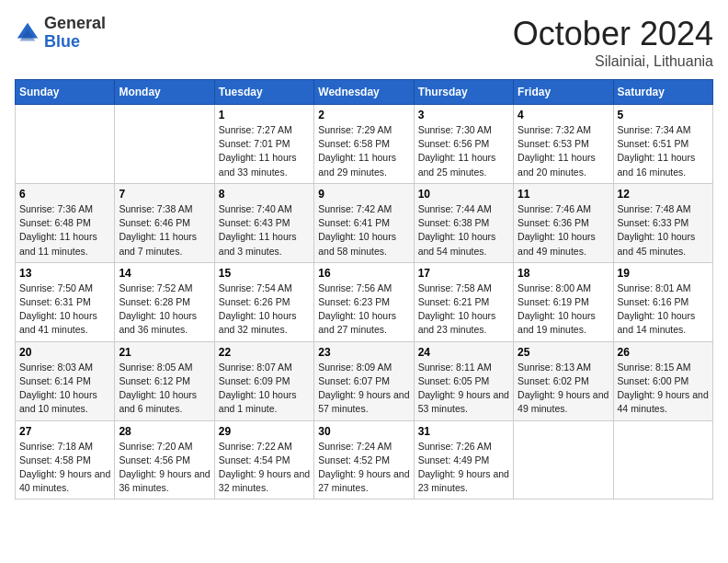 The width and height of the screenshot is (728, 563). I want to click on day-number: 8, so click(265, 194).